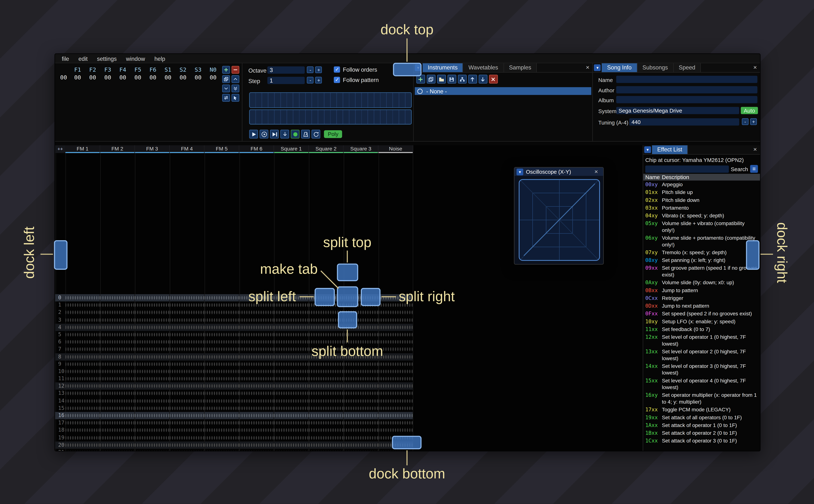 The width and height of the screenshot is (814, 504). I want to click on dock-bottom-target, so click(407, 443).